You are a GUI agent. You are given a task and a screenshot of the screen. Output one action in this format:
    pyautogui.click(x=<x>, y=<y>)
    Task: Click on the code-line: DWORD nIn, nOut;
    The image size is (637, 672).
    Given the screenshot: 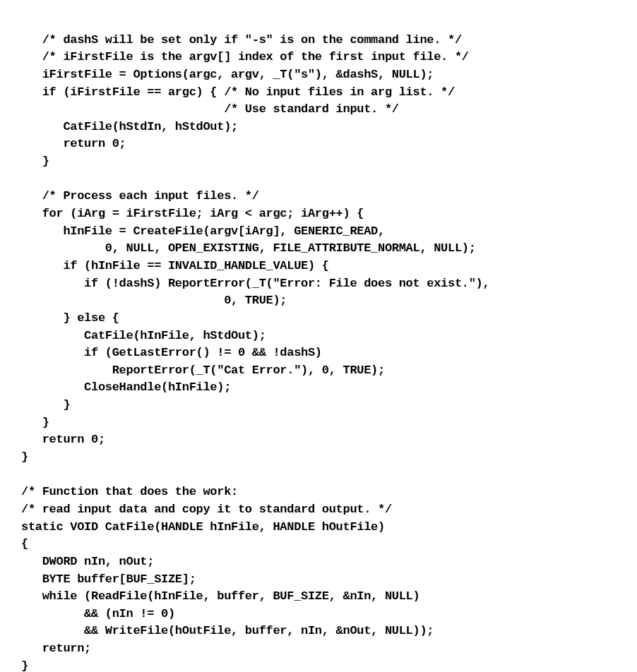 What is the action you would take?
    pyautogui.click(x=88, y=562)
    